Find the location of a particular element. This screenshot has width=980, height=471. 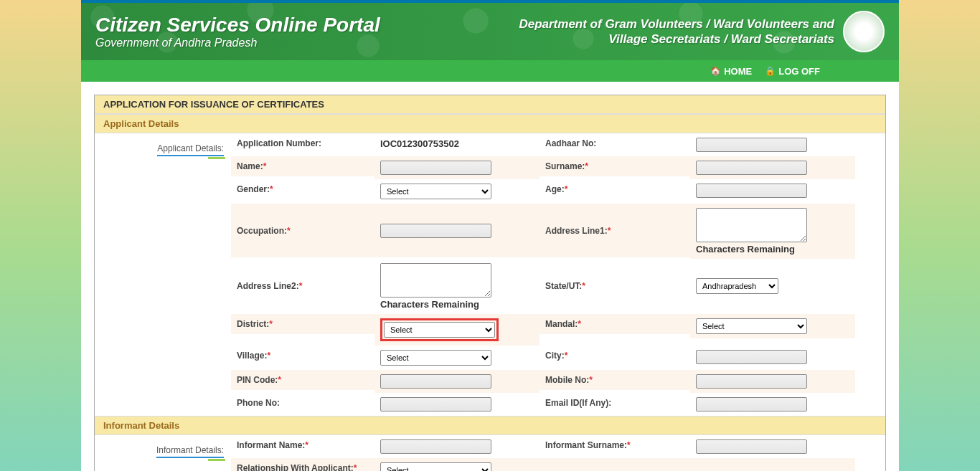

label-addr2: Address Line2:* is located at coordinates (270, 286).